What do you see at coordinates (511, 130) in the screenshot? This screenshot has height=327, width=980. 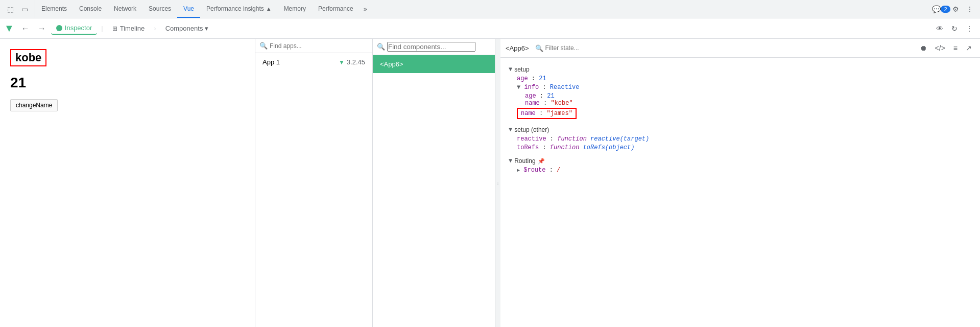 I see `setup-other-expand-arrow: ▼` at bounding box center [511, 130].